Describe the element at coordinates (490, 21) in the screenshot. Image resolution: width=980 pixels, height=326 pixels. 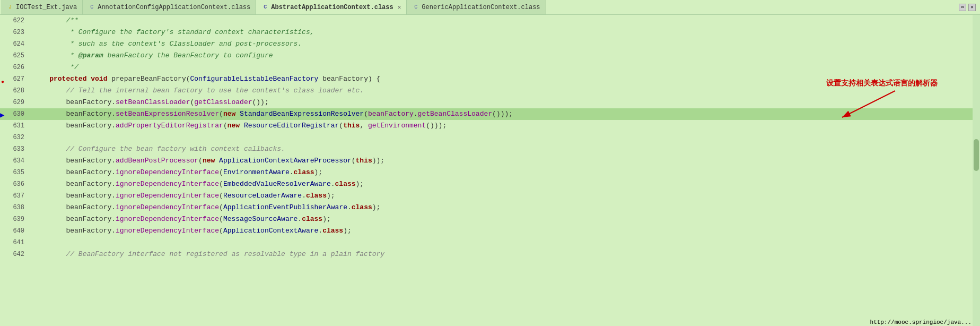
I see `table-row: 622 /**` at that location.